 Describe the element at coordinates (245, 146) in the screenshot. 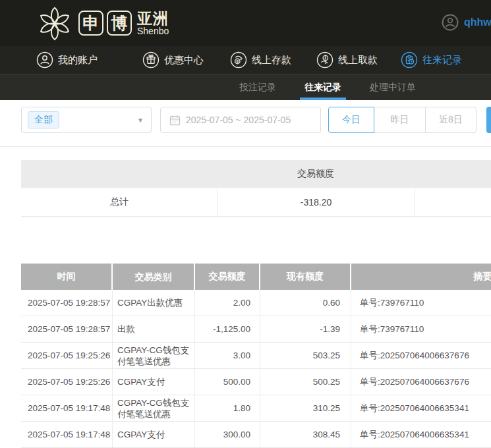

I see `divider` at that location.